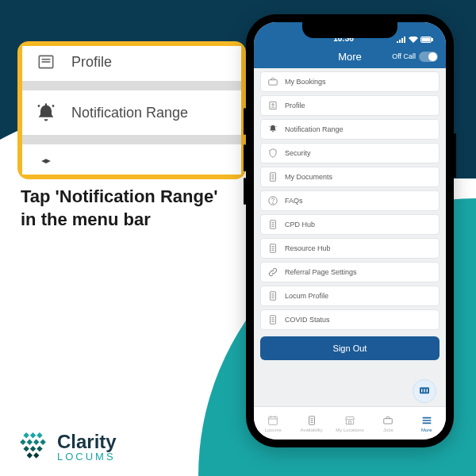 This screenshot has height=476, width=476. What do you see at coordinates (388, 424) in the screenshot?
I see `tab-jobs: Jobs` at bounding box center [388, 424].